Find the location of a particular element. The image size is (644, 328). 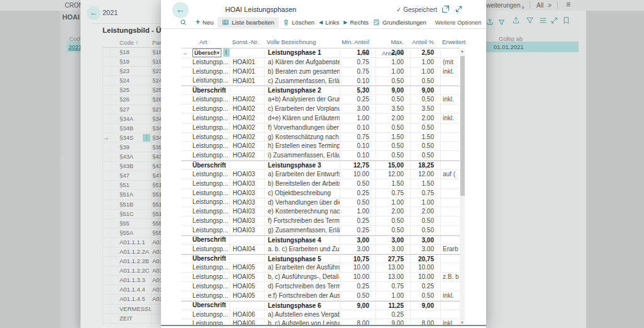

cell-code: §55⋮ is located at coordinates (131, 223).